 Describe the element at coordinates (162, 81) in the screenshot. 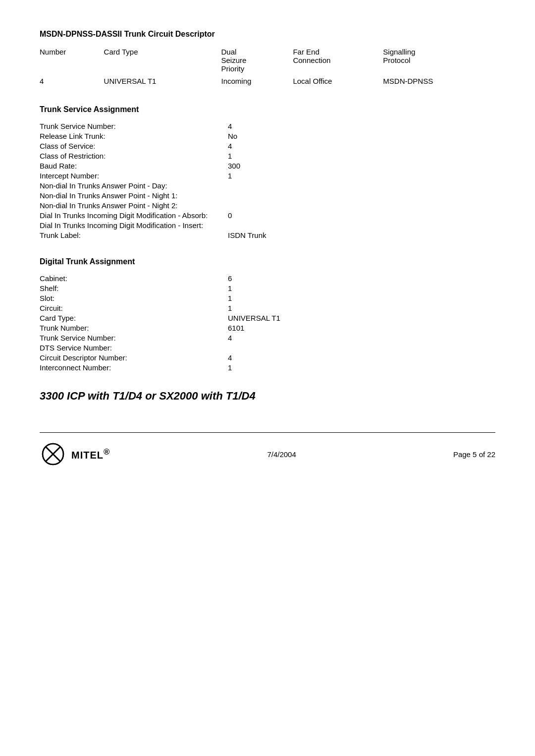

I see `cell-card-type: UNIVERSAL T1` at that location.